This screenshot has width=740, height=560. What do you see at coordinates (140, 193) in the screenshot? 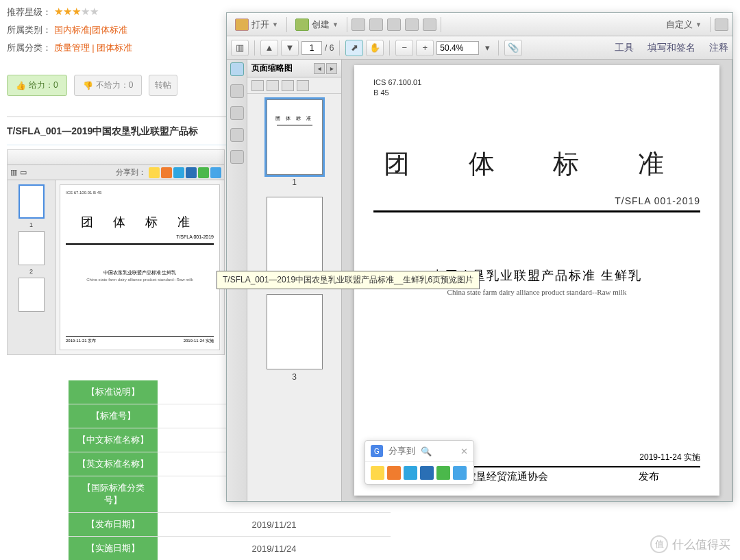
I see `mini-ics: ICS 67.100.01 B 45` at bounding box center [140, 193].